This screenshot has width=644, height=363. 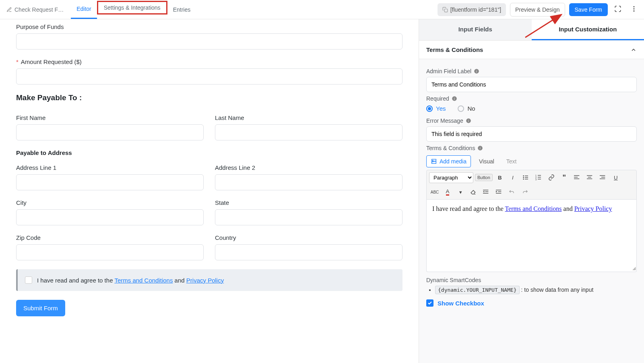 What do you see at coordinates (531, 236) in the screenshot?
I see `editor-content: I have read and agree to the Terms and C…` at bounding box center [531, 236].